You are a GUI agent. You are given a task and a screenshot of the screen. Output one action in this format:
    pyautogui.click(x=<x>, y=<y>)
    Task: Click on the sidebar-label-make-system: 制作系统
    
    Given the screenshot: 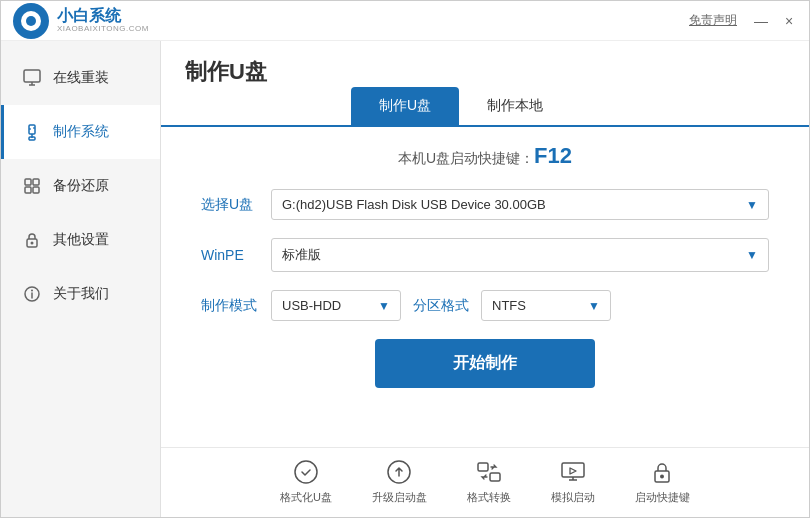 What is the action you would take?
    pyautogui.click(x=81, y=132)
    